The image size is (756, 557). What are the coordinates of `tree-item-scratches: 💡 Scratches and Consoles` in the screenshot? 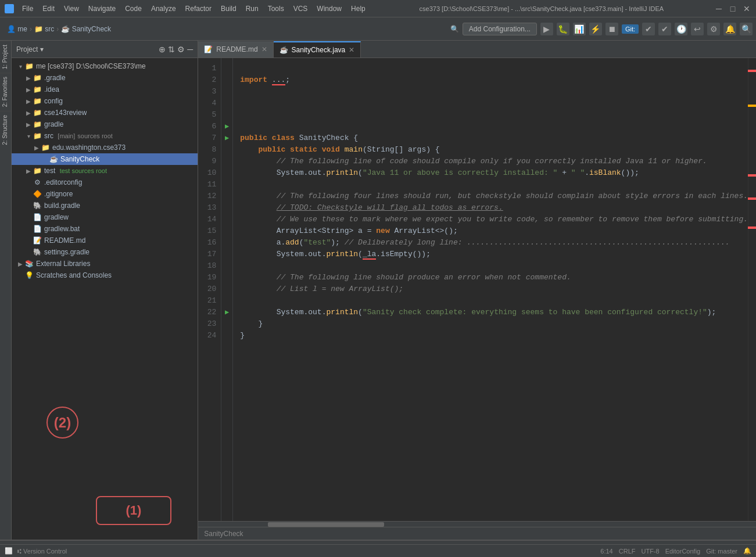 It's located at (105, 275).